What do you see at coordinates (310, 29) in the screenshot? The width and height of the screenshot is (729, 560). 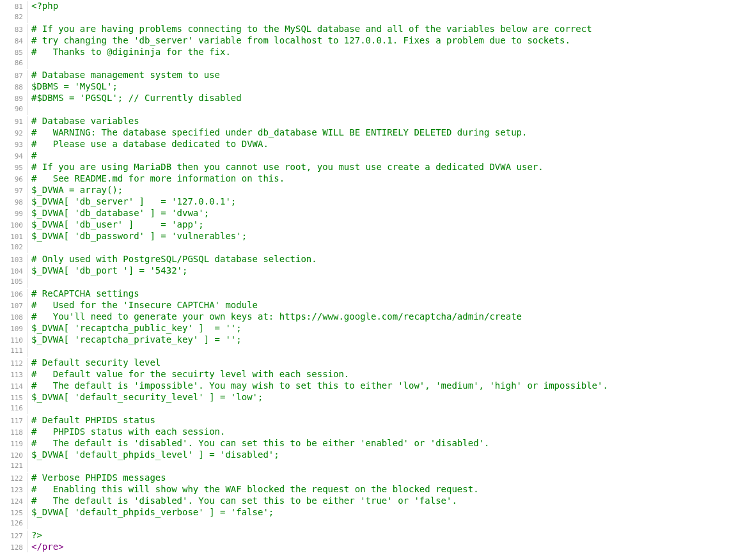 I see `code-text: # If you are having problems connecting …` at bounding box center [310, 29].